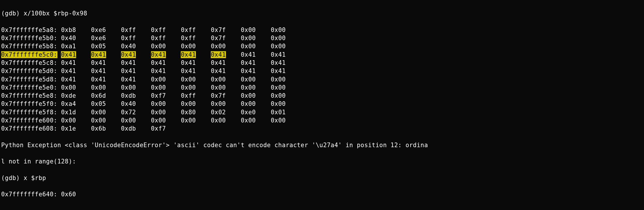  Describe the element at coordinates (218, 112) in the screenshot. I see `memory-byte: 0x02` at that location.